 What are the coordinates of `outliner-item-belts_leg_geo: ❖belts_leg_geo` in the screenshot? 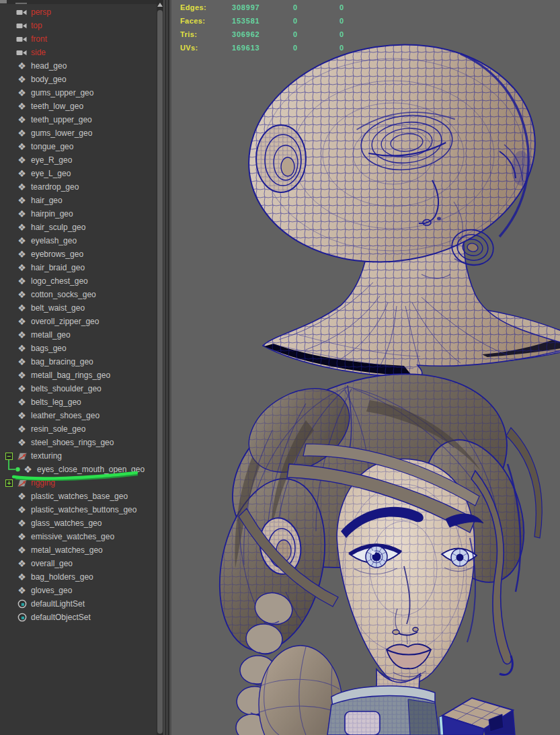 It's located at (82, 402).